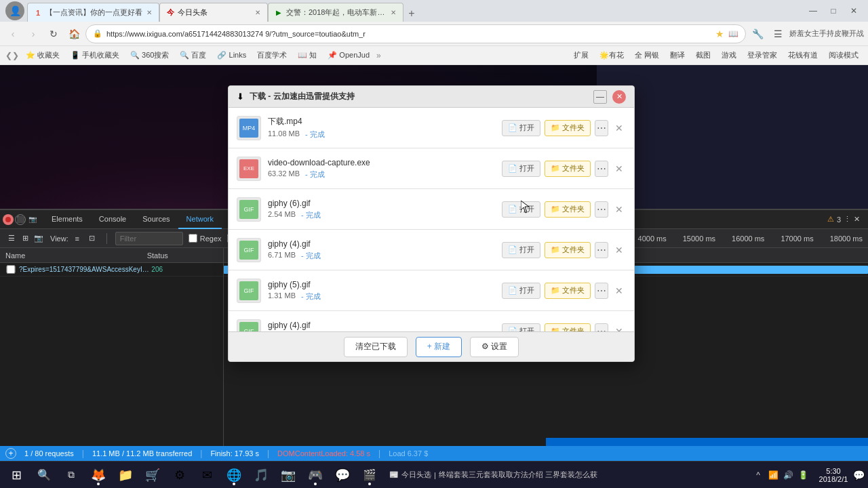 The height and width of the screenshot is (488, 868). What do you see at coordinates (336, 12) in the screenshot?
I see `tab-video: ▶ 交警：2018年起，电动车新规… ✕` at bounding box center [336, 12].